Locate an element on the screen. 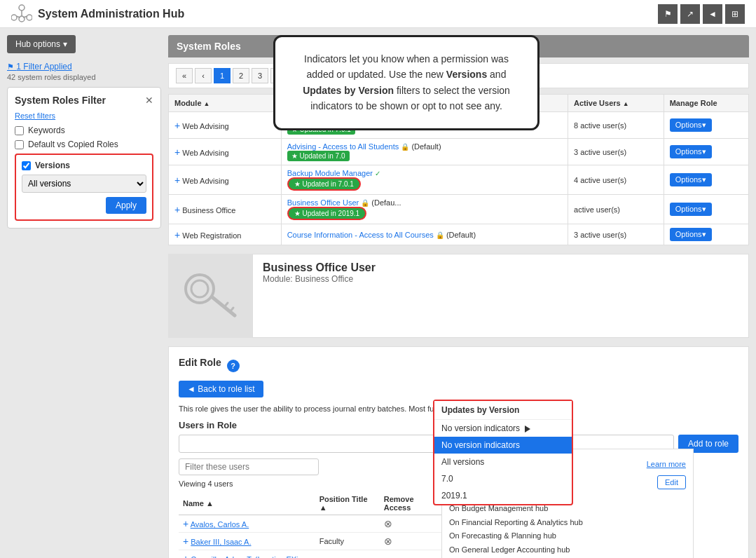  keywords-label: Keywords is located at coordinates (46, 130).